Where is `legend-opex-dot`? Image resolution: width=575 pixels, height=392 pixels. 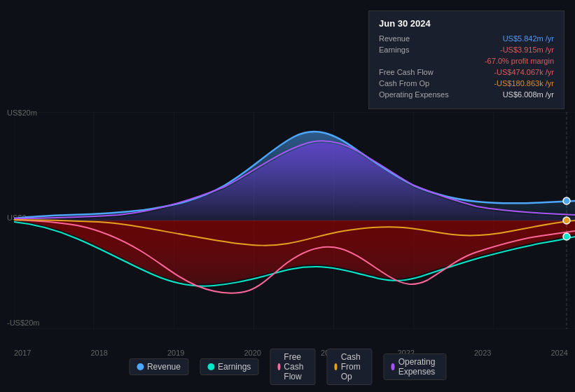
legend-opex-dot is located at coordinates (392, 367).